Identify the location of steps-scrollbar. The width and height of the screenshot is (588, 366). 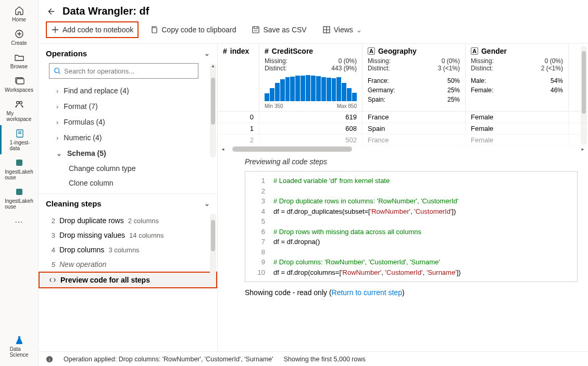
(213, 250).